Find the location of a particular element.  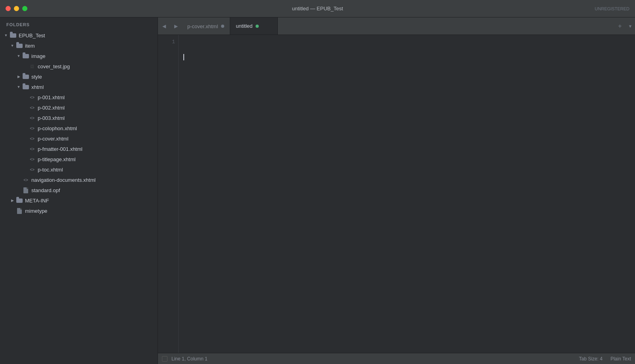

tree-item-label: META-INF is located at coordinates (37, 201).